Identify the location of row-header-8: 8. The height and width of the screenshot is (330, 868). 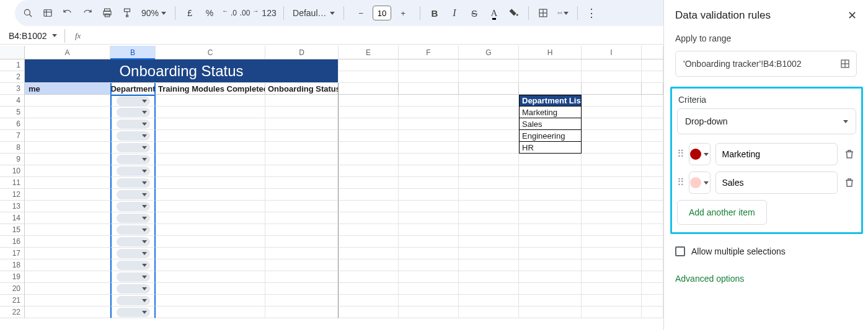
(12, 147).